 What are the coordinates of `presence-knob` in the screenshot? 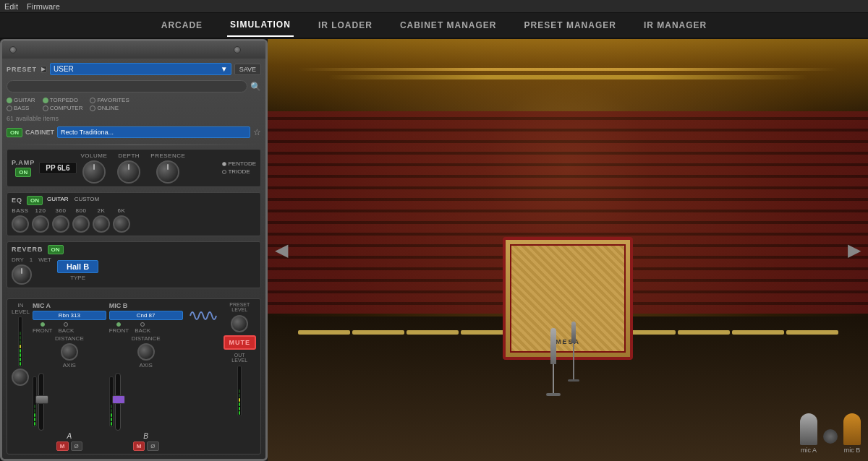 It's located at (168, 172).